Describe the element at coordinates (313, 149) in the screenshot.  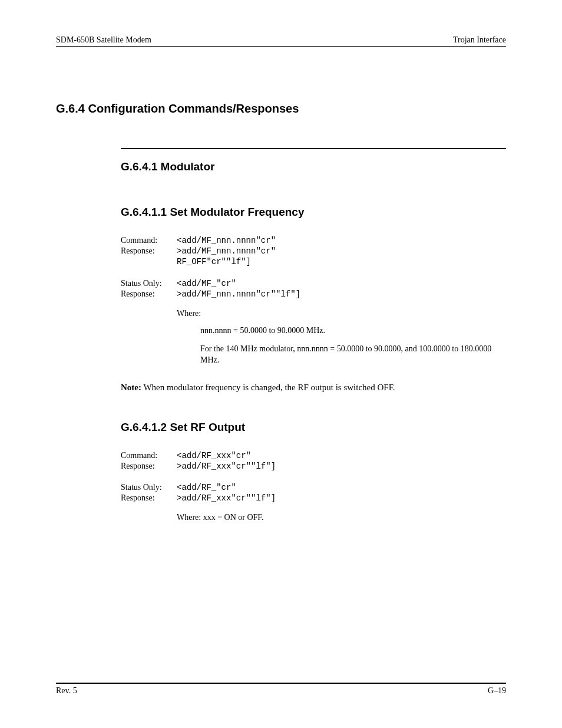
I see `section-rule` at that location.